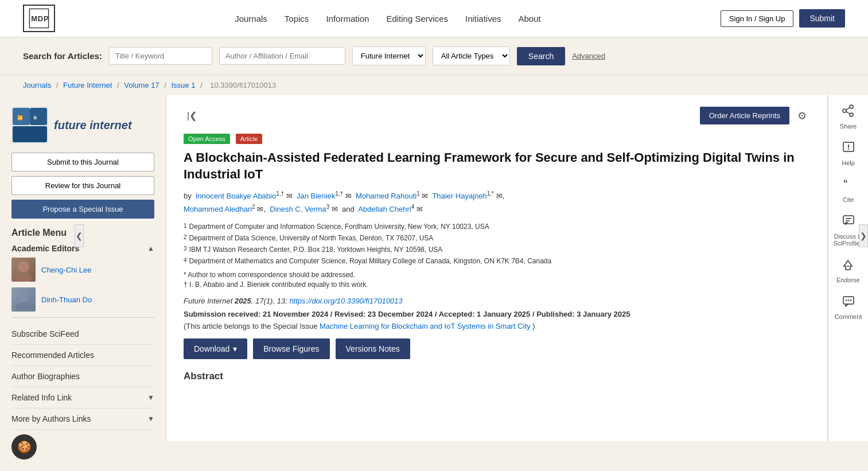 This screenshot has width=868, height=471. I want to click on recommended-articles-item: Recommended Articles, so click(83, 356).